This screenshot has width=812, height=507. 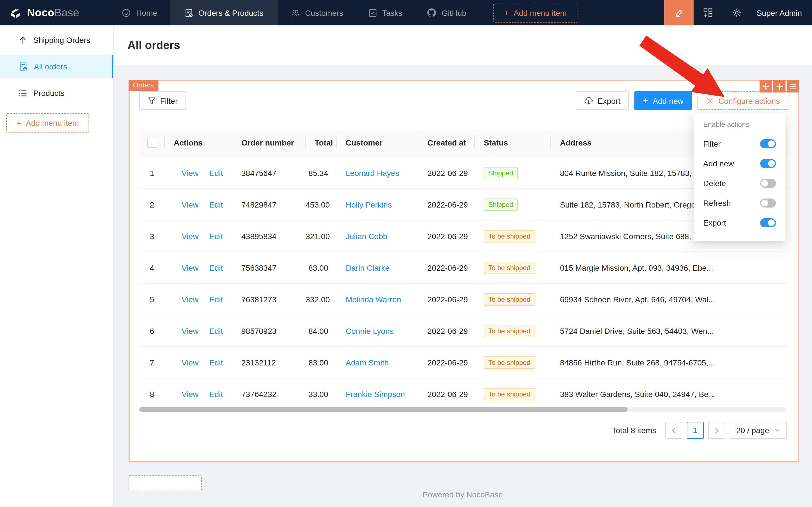 What do you see at coordinates (152, 268) in the screenshot?
I see `row-index: 4` at bounding box center [152, 268].